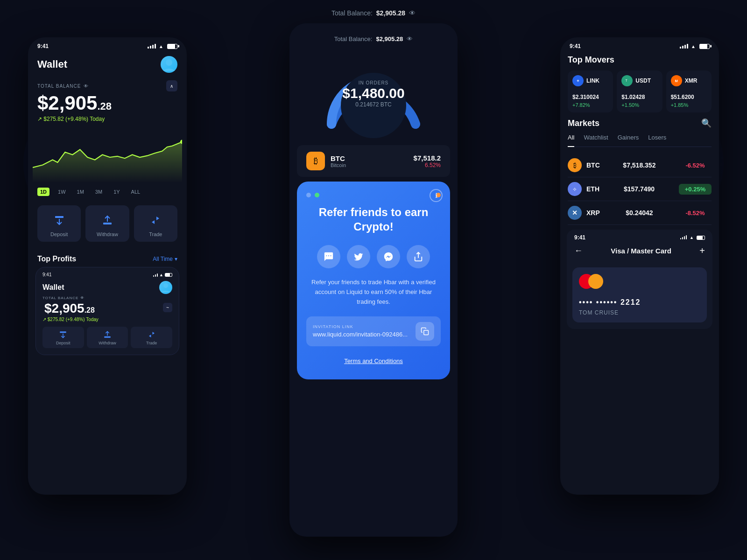 This screenshot has height=560, width=747. What do you see at coordinates (99, 192) in the screenshot?
I see `filter-3m: 3M` at bounding box center [99, 192].